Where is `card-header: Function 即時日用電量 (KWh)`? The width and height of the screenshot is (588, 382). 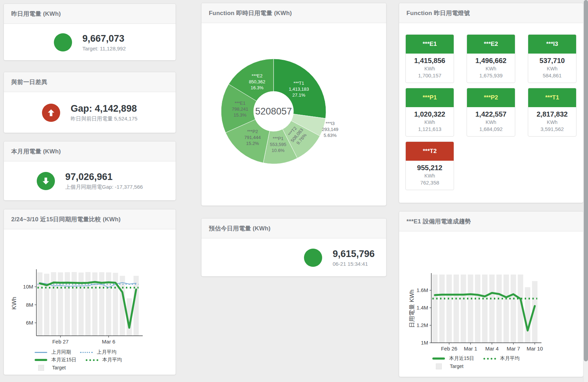 card-header: Function 即時日用電量 (KWh) is located at coordinates (294, 13).